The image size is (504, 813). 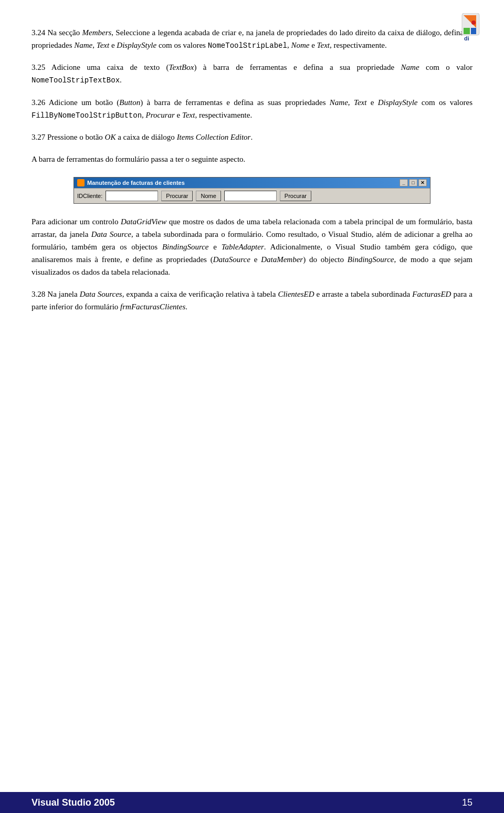 What do you see at coordinates (252, 39) in the screenshot?
I see `section-324-text: 3.24 Na secção Members, Seleccione a leg…` at bounding box center [252, 39].